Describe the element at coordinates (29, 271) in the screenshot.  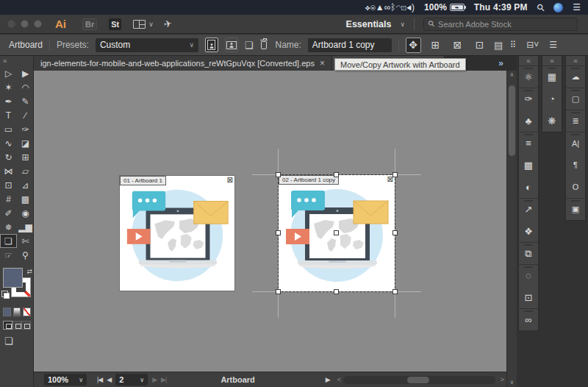
I see `swap-fill-stroke-icon: ⇄` at that location.